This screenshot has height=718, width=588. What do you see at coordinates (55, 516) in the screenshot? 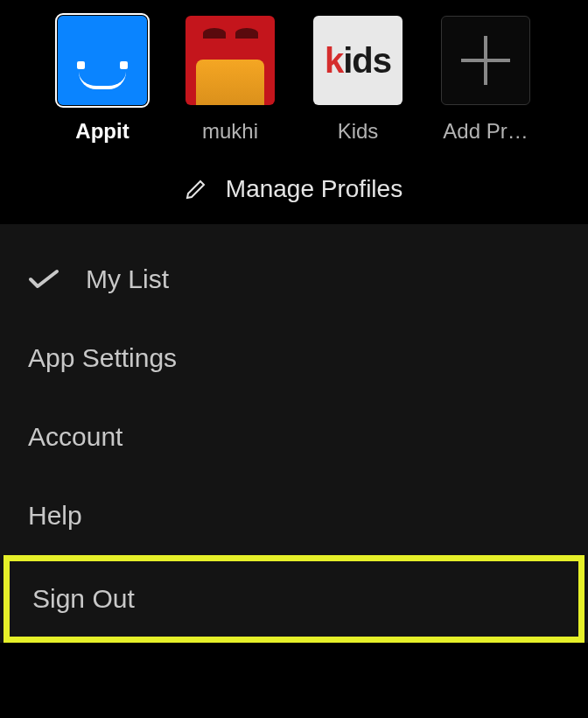
I see `menu-label: Help` at bounding box center [55, 516].